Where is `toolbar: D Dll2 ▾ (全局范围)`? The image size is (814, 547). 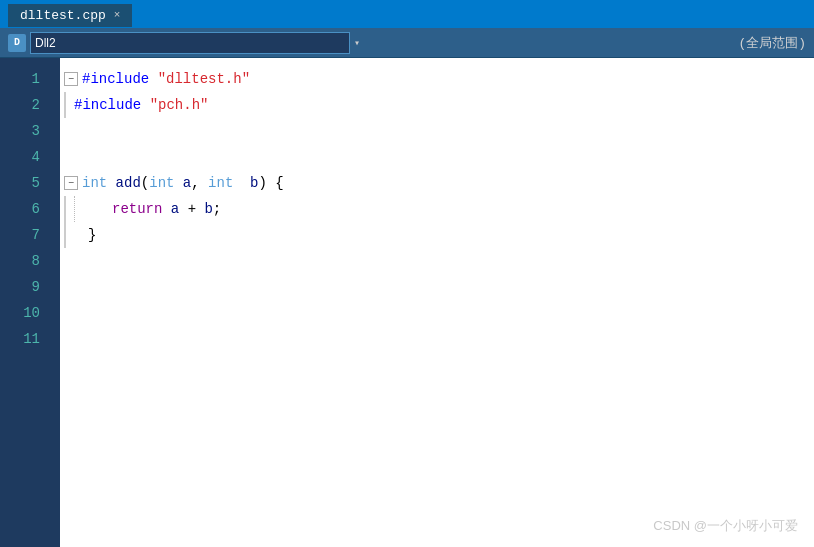 toolbar: D Dll2 ▾ (全局范围) is located at coordinates (407, 43).